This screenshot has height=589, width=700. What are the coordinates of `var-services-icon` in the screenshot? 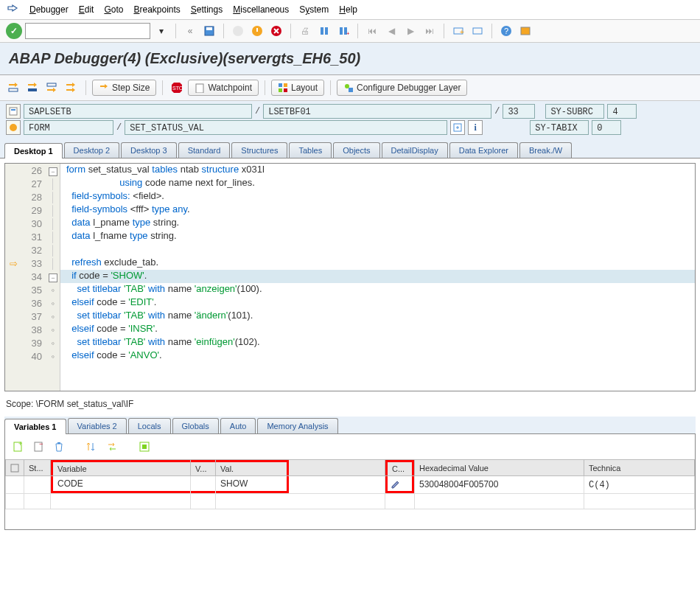 It's located at (144, 447).